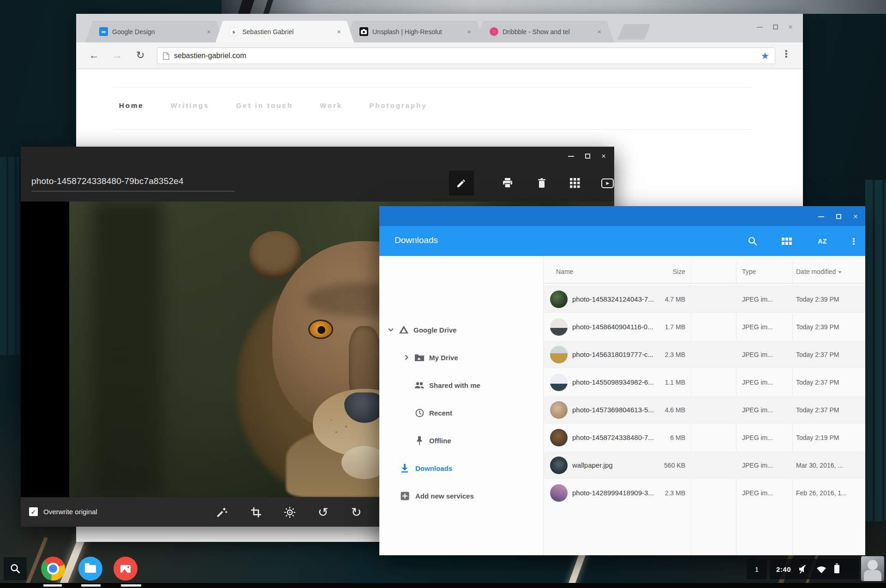  I want to click on files-location-title: Downloads, so click(416, 240).